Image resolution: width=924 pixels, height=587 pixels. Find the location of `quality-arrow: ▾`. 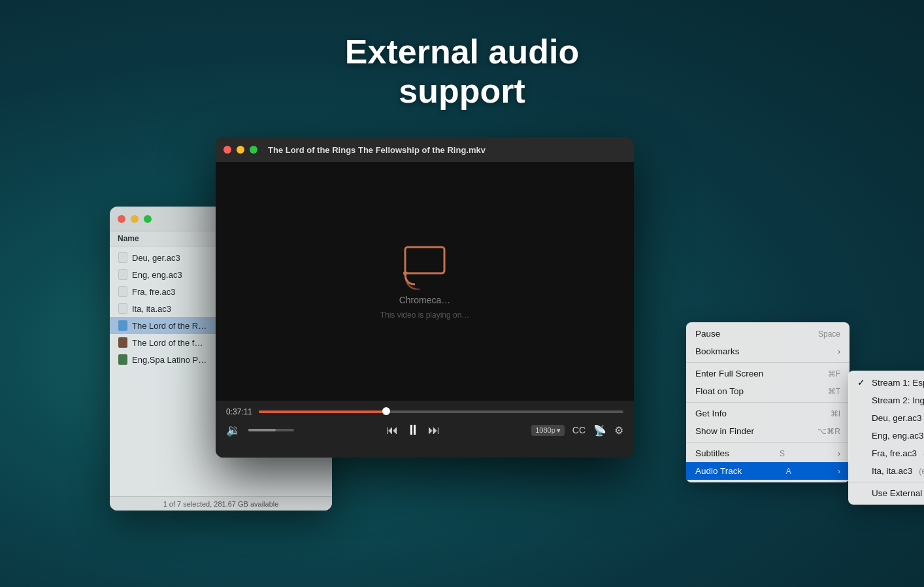

quality-arrow: ▾ is located at coordinates (559, 430).